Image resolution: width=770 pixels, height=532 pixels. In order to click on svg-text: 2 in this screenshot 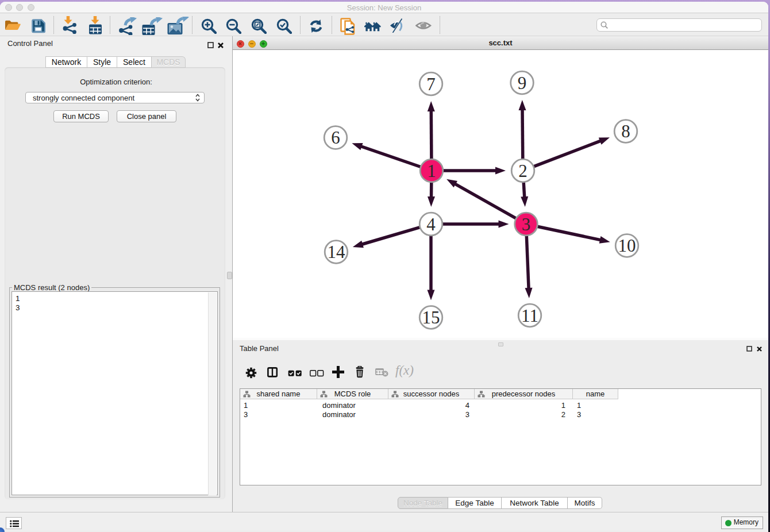, I will do `click(523, 171)`.